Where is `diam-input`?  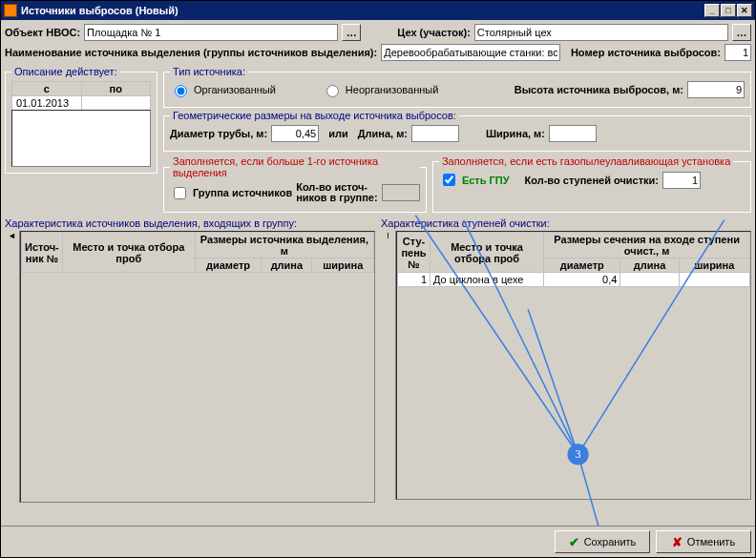 diam-input is located at coordinates (295, 134).